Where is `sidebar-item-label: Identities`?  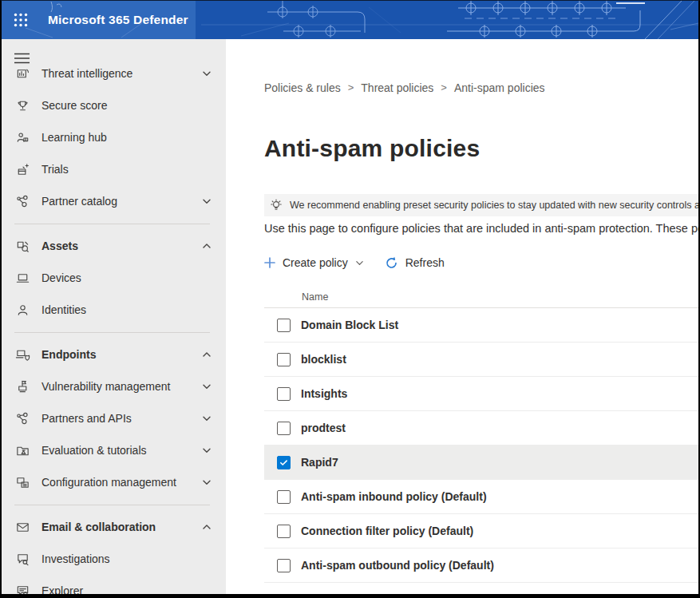 sidebar-item-label: Identities is located at coordinates (64, 310).